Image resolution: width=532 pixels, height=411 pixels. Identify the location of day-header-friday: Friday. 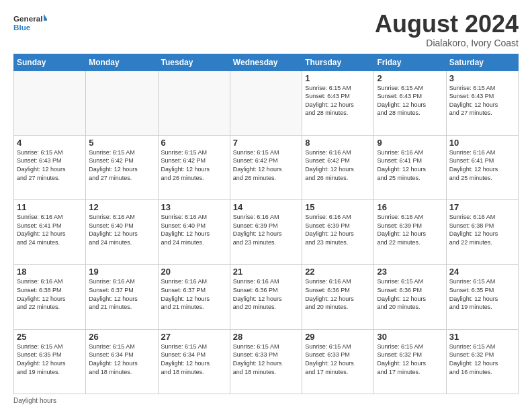
(410, 62).